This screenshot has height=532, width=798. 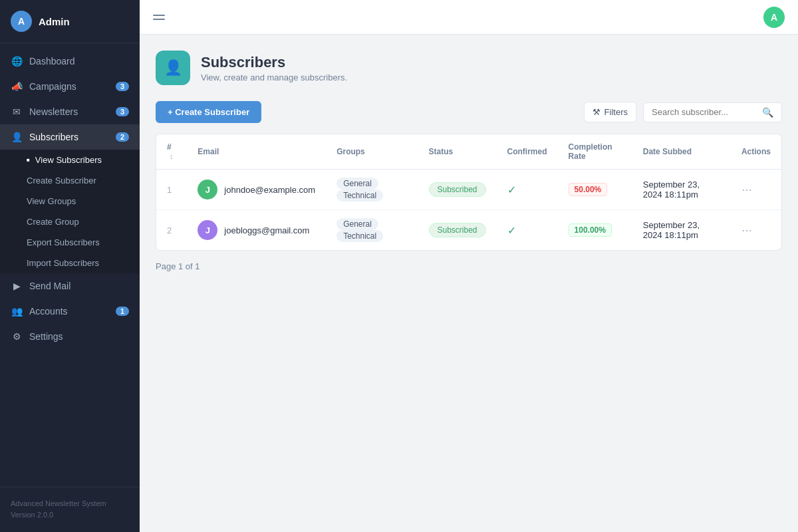 I want to click on sidebar-label-subscribers: Subscribers, so click(x=54, y=137).